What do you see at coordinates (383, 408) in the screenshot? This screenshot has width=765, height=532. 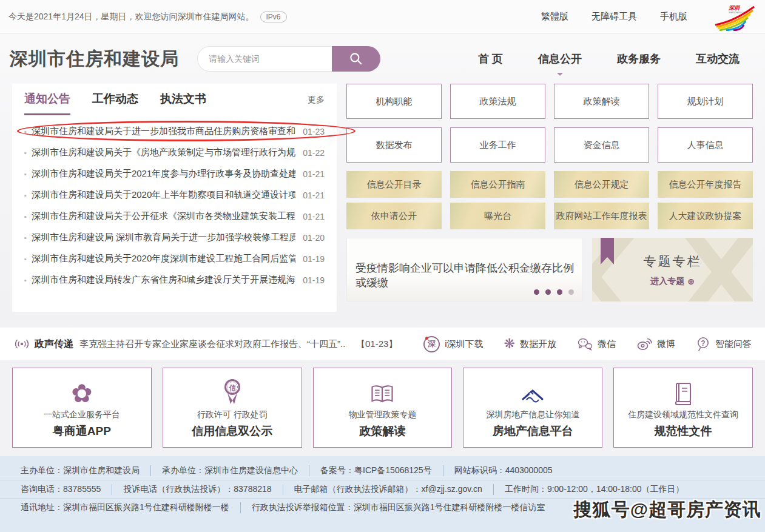 I see `card-policy-interpretation: 物业管理政策专题 政策解读` at bounding box center [383, 408].